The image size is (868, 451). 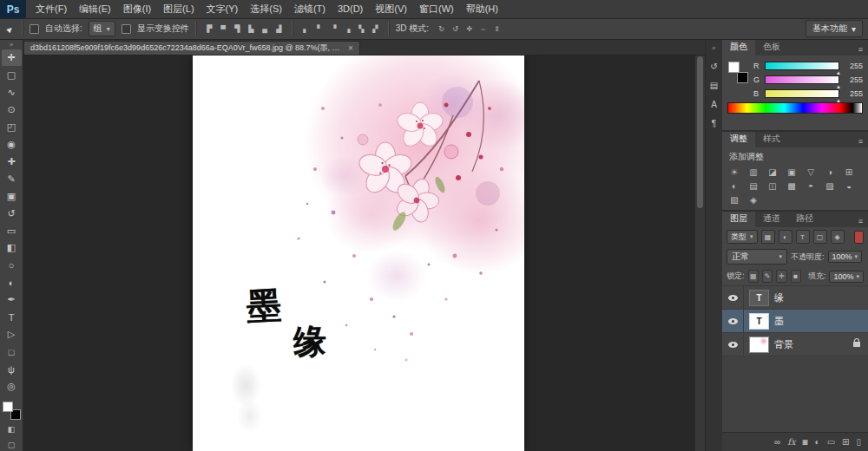 I want to click on shape-tool-button: □, so click(x=12, y=352).